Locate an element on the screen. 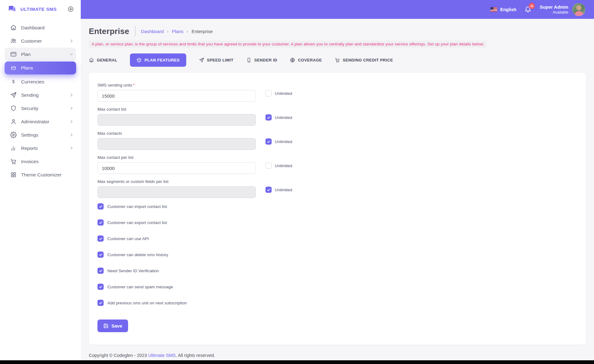  feature-row-customer-can-send-spam-message: Customer can send spam message is located at coordinates (337, 287).